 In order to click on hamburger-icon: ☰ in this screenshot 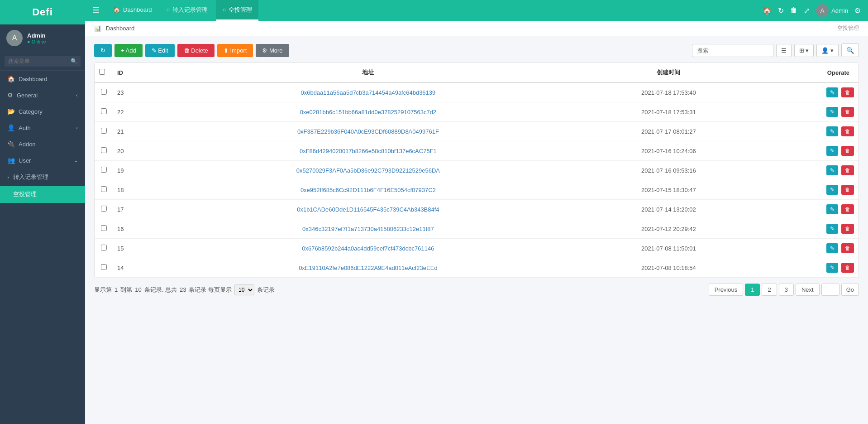, I will do `click(96, 10)`.